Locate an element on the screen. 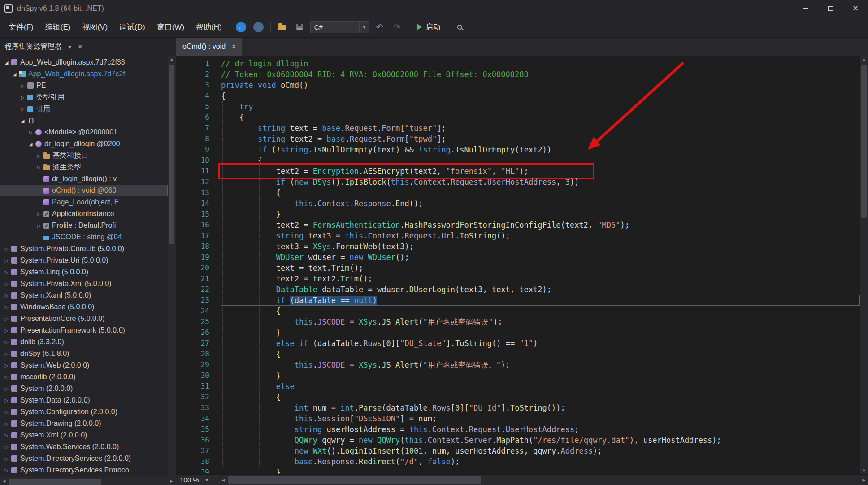 The width and height of the screenshot is (868, 485). zoom-control: 100 % ▾ is located at coordinates (198, 480).